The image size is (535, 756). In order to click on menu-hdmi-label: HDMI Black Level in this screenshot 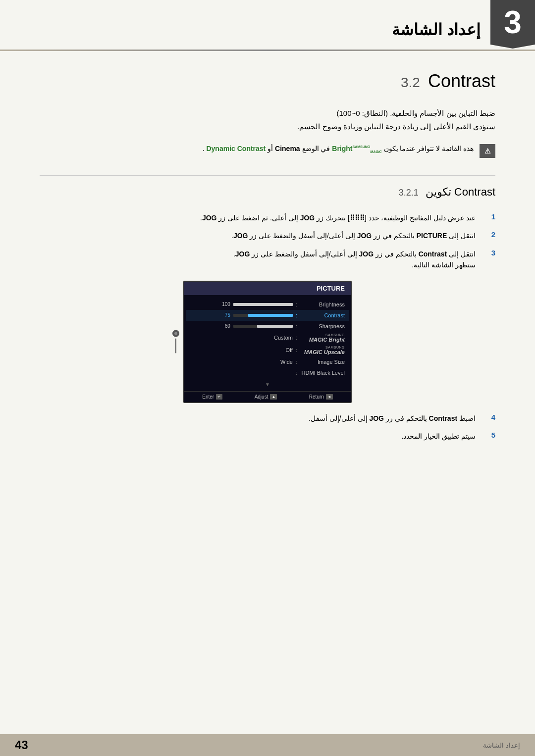, I will do `click(322, 373)`.